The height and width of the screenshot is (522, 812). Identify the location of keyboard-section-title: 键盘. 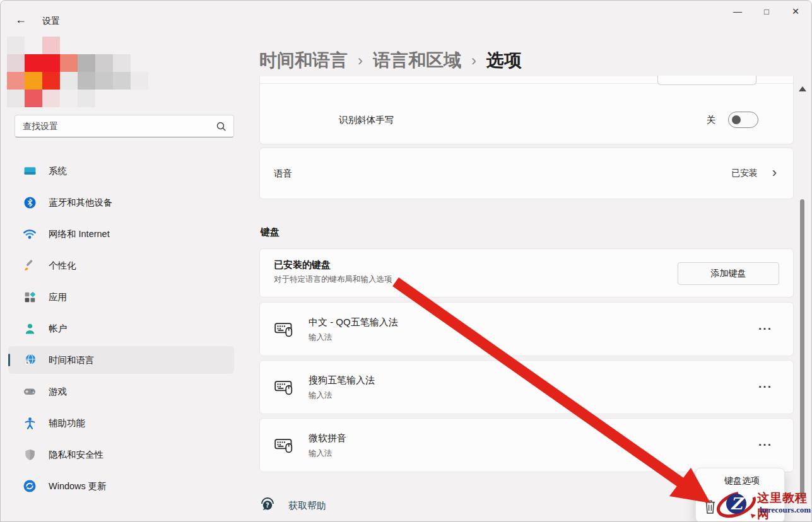
(270, 232).